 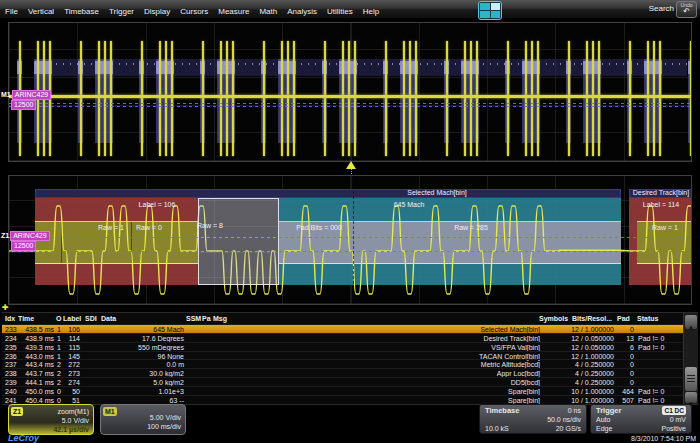 What do you see at coordinates (496, 6) in the screenshot?
I see `grid-pane-highlight` at bounding box center [496, 6].